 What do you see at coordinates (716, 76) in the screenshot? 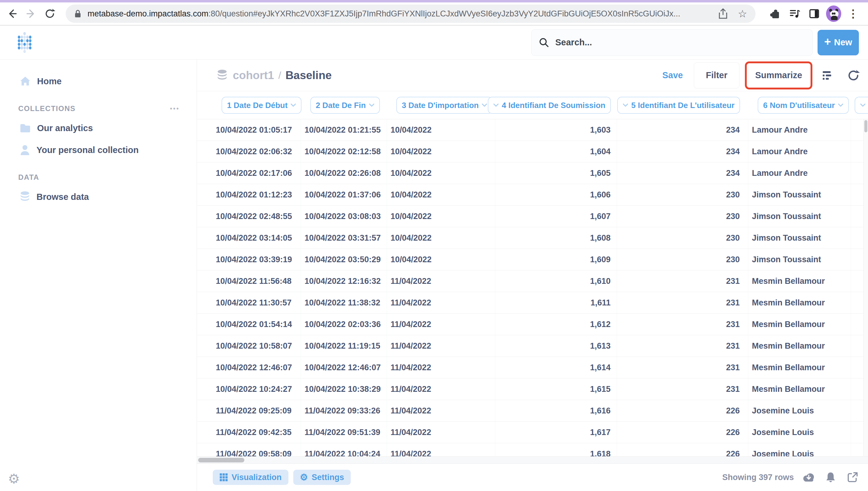
I see `filter-button: Filter` at bounding box center [716, 76].